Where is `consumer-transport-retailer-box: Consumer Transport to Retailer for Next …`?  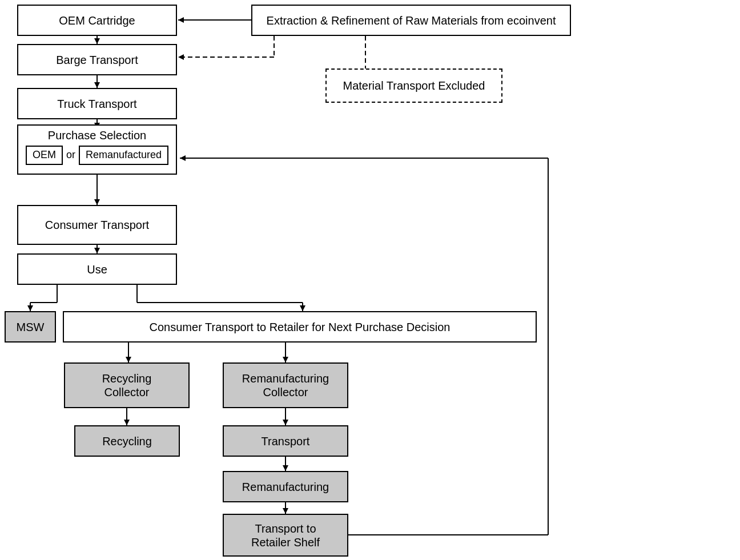 consumer-transport-retailer-box: Consumer Transport to Retailer for Next … is located at coordinates (300, 327).